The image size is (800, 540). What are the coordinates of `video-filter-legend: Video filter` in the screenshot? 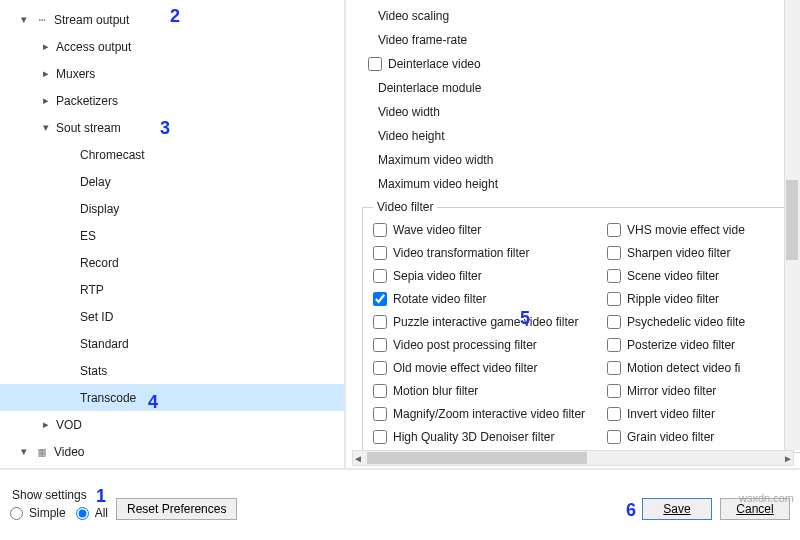 It's located at (405, 207).